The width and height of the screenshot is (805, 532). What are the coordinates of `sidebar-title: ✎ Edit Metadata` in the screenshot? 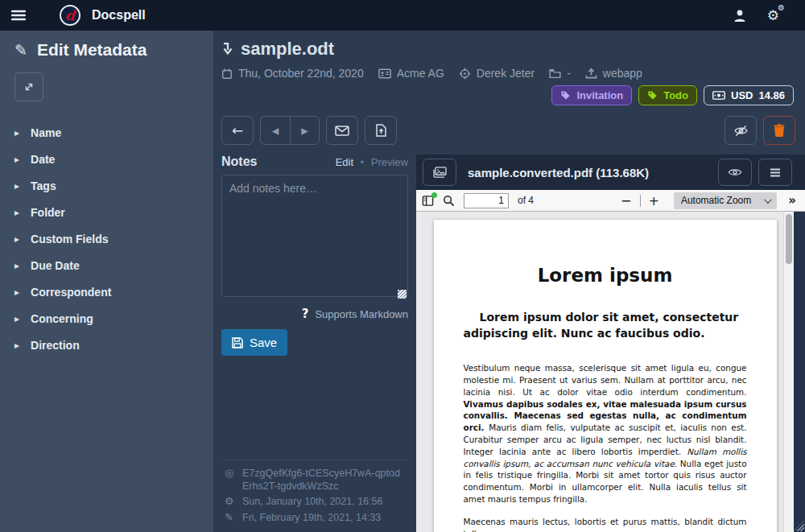 It's located at (106, 50).